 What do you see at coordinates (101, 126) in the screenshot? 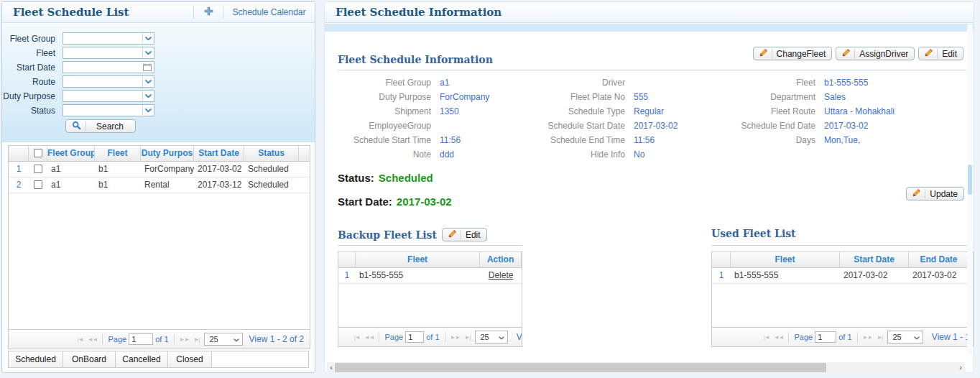
I see `search-button: Search` at bounding box center [101, 126].